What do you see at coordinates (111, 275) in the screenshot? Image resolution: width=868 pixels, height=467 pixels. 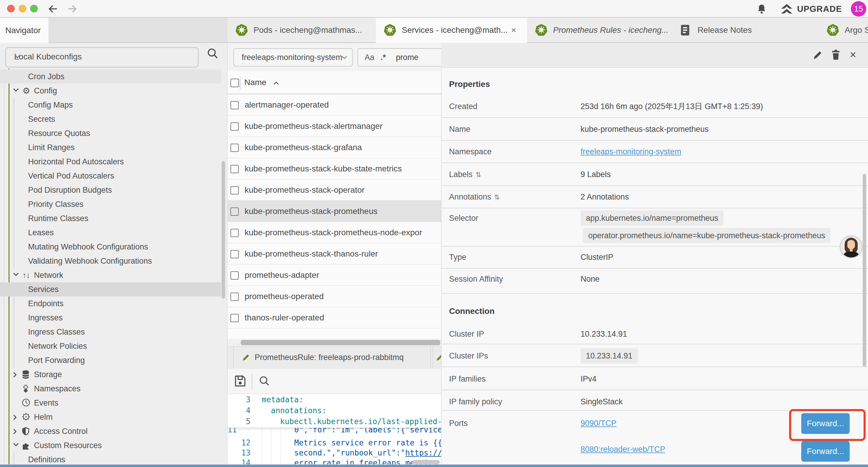 I see `sidebar-item-network: ↑↓ Network` at bounding box center [111, 275].